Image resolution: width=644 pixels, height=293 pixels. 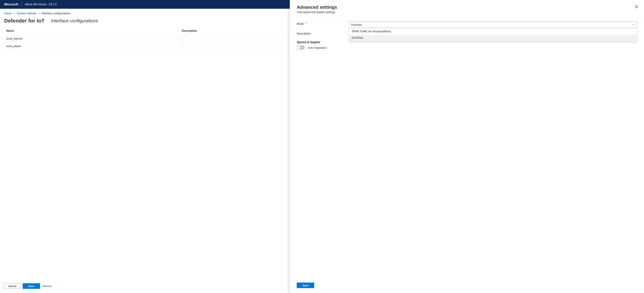 What do you see at coordinates (493, 25) in the screenshot?
I see `mode-select: ERSPAN` at bounding box center [493, 25].